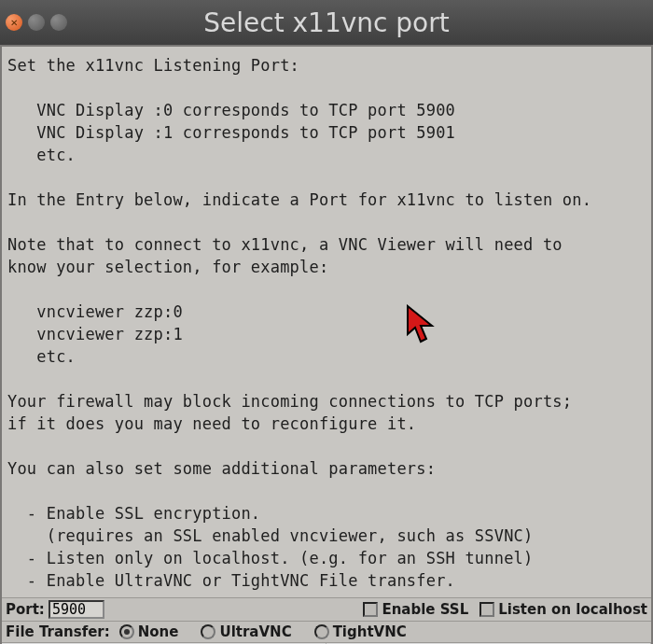  What do you see at coordinates (58, 632) in the screenshot?
I see `file-transfer-label: File Transfer:` at bounding box center [58, 632].